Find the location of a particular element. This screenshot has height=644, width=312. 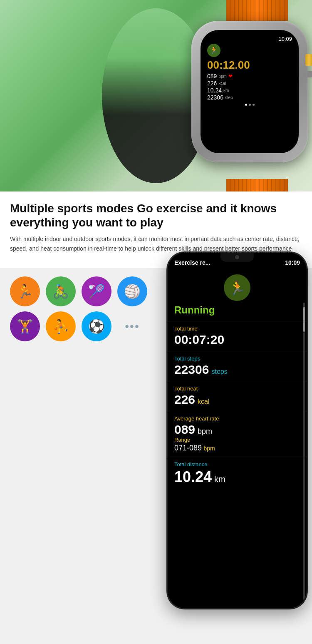

stat-total-steps: Total steps 22306 steps is located at coordinates (237, 366).